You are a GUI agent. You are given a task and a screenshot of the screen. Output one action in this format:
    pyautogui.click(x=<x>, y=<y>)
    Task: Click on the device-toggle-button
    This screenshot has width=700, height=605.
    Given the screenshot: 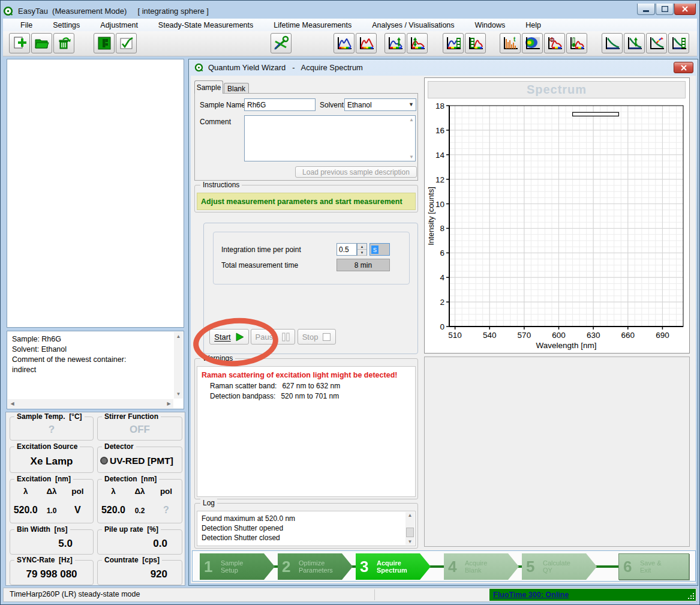 What is the action you would take?
    pyautogui.click(x=104, y=43)
    